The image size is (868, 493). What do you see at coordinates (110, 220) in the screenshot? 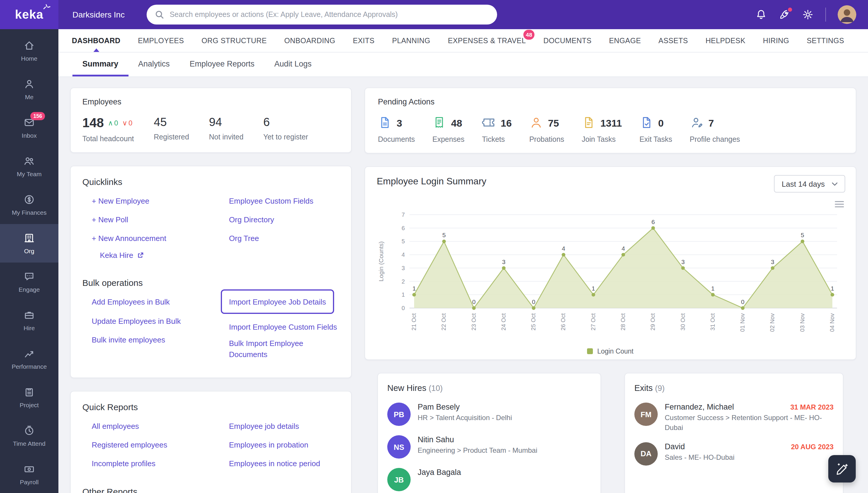
I see `quicklink-new-poll: + New Poll` at bounding box center [110, 220].